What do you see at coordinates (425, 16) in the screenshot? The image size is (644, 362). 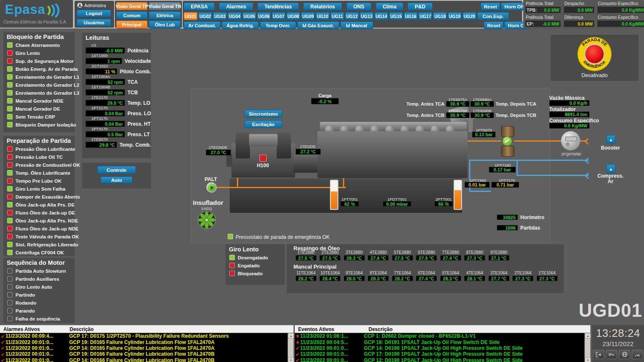 I see `unit-button: UG17` at bounding box center [425, 16].